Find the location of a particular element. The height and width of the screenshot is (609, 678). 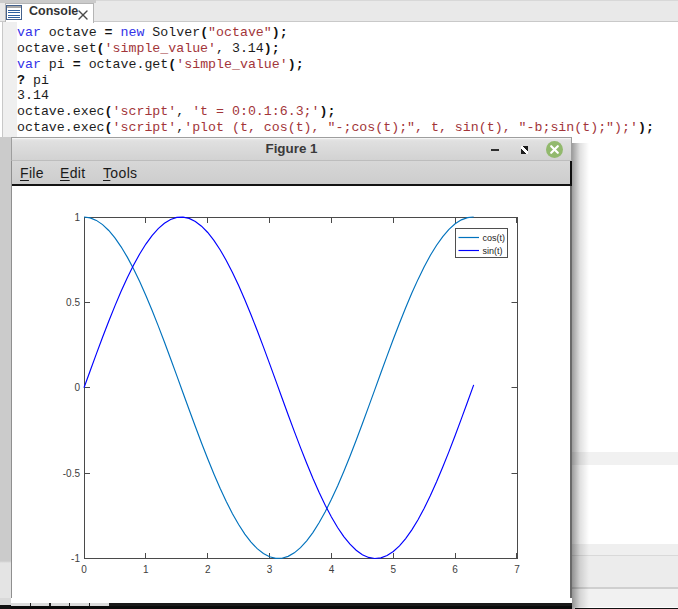

svg-text: 5 is located at coordinates (393, 570).